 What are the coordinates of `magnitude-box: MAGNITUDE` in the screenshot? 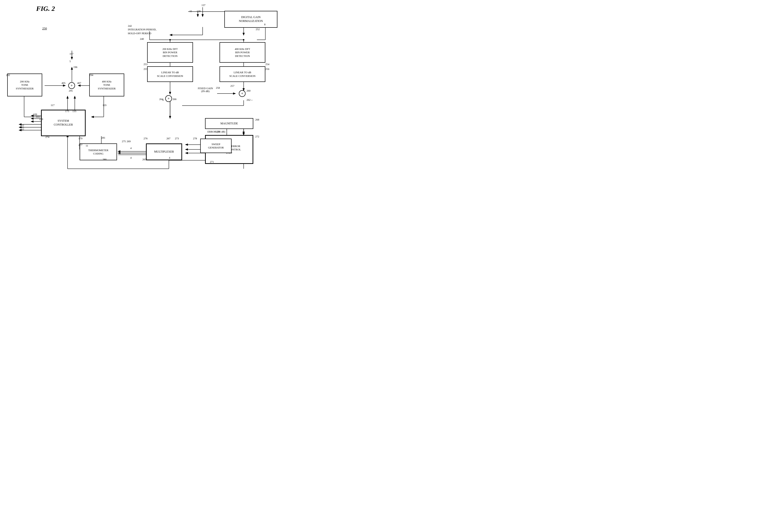 It's located at (229, 124).